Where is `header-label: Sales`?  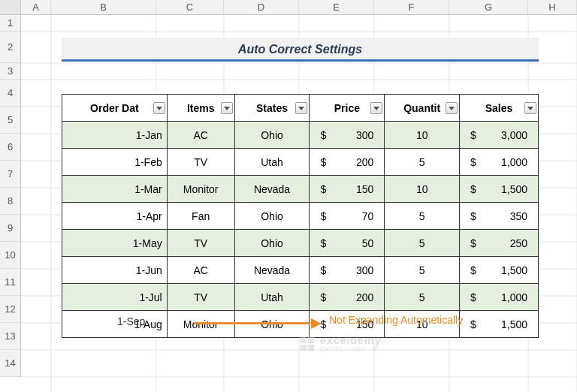 header-label: Sales is located at coordinates (499, 108).